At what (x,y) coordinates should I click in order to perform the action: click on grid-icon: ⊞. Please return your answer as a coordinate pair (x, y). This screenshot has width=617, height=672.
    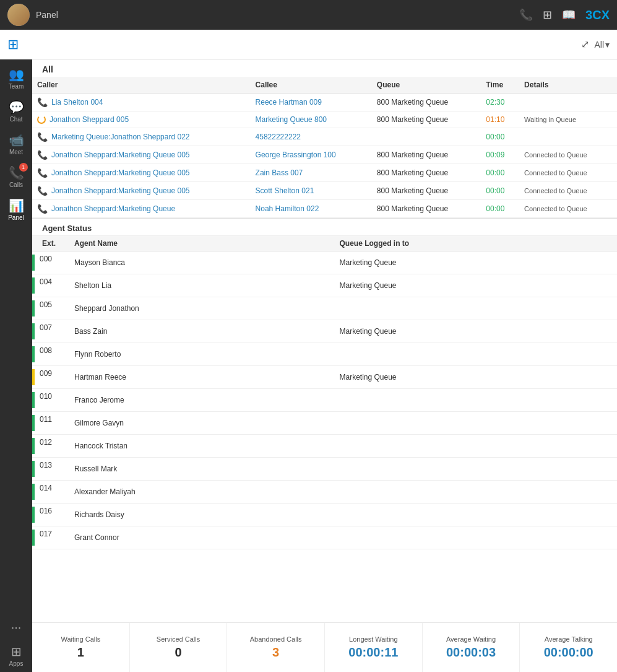
    Looking at the image, I should click on (547, 15).